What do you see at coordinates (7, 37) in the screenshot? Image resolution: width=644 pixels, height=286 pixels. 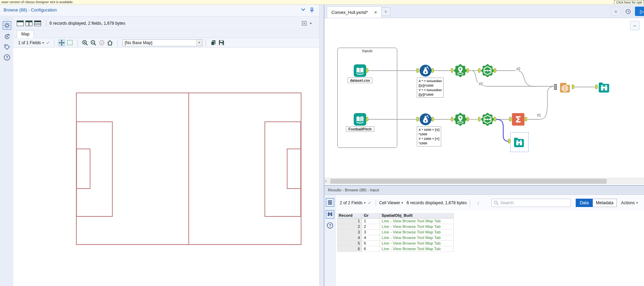 I see `refresh-icon` at bounding box center [7, 37].